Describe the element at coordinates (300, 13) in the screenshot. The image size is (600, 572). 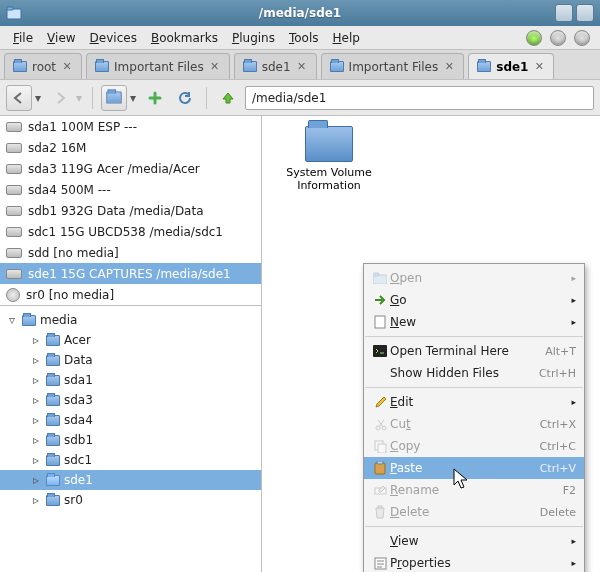
I see `titlebar: /media/sde1` at that location.